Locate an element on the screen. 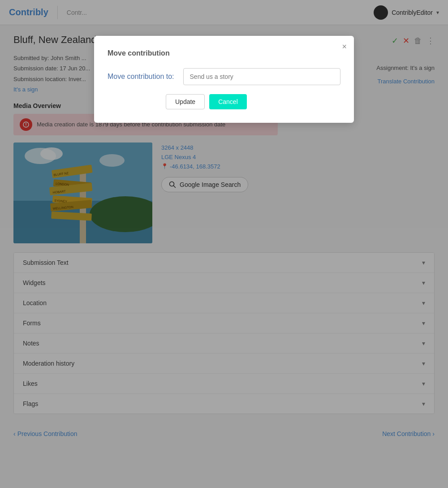 The image size is (448, 488). modal-actions: Update Cancel is located at coordinates (253, 102).